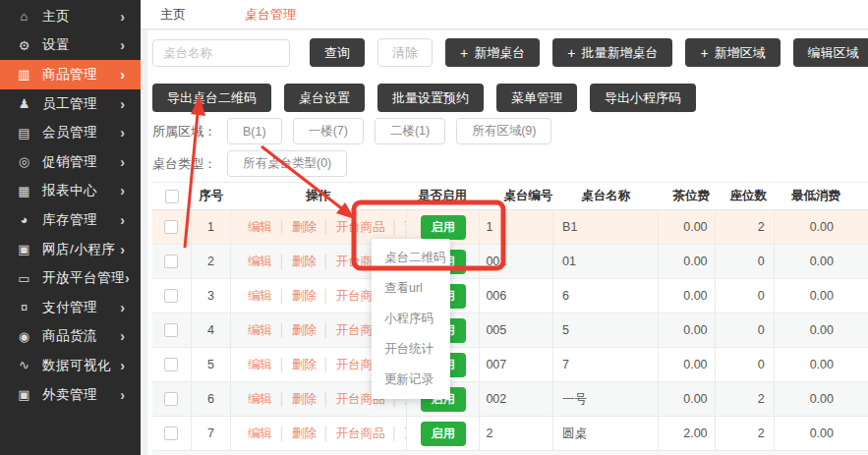 This screenshot has width=868, height=455. I want to click on name-cell: 一号, so click(606, 399).